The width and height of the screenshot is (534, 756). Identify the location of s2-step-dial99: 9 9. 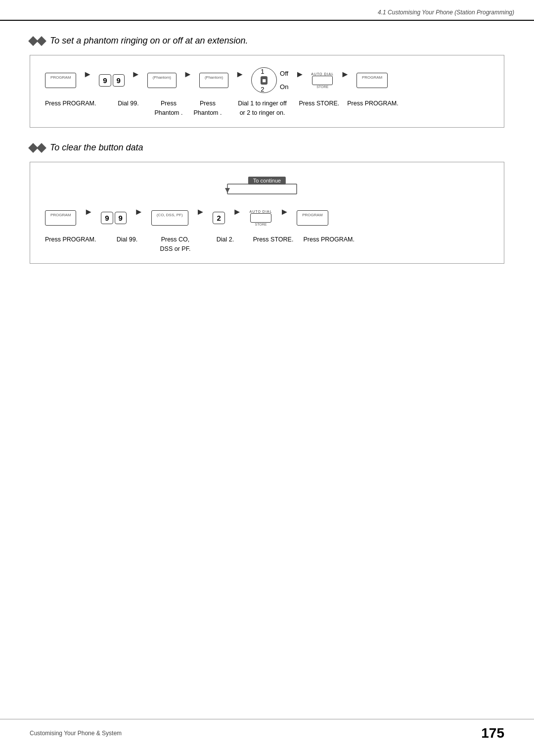
(114, 218).